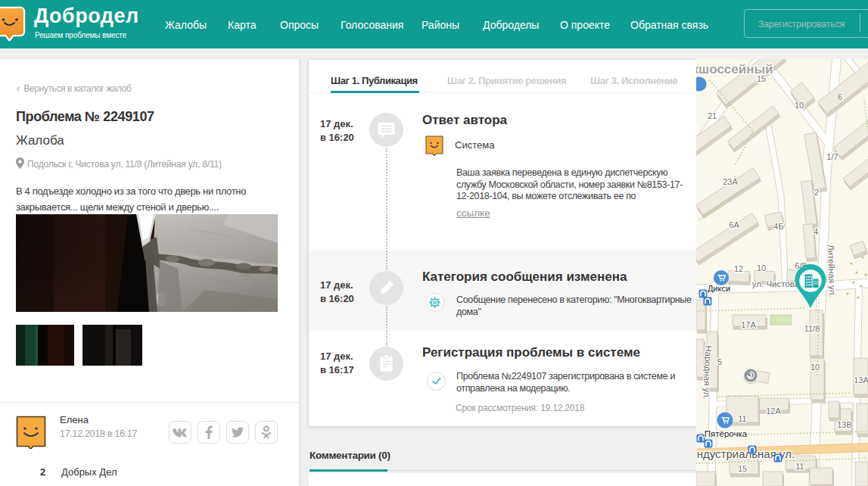 This screenshot has height=486, width=868. Describe the element at coordinates (773, 411) in the screenshot. I see `svg-text: 12А` at that location.